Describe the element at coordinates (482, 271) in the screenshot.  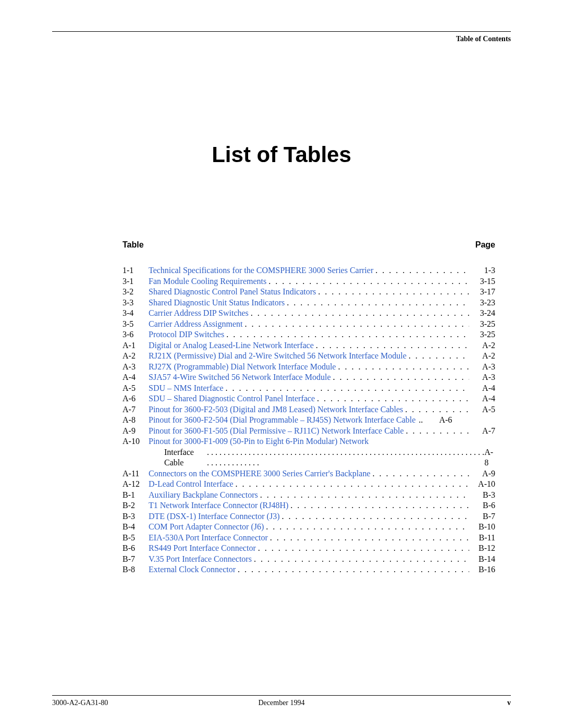
I see `entry-page: 1-3` at that location.